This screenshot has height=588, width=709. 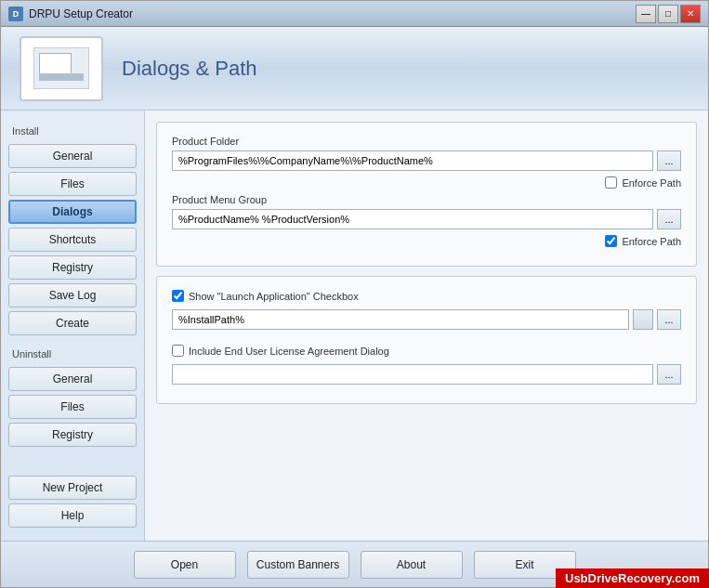 I want to click on minimize-button: —, so click(x=646, y=14).